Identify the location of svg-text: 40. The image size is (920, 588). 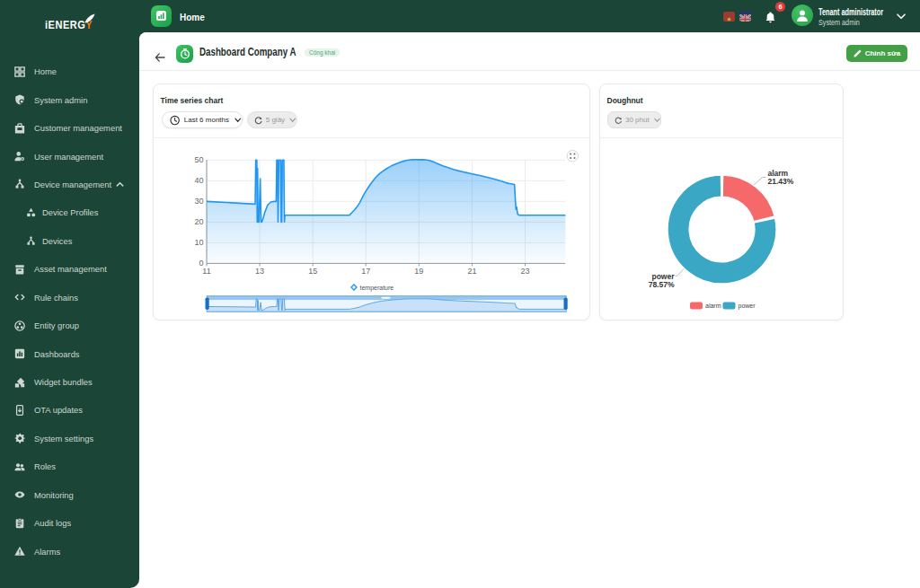
(199, 180).